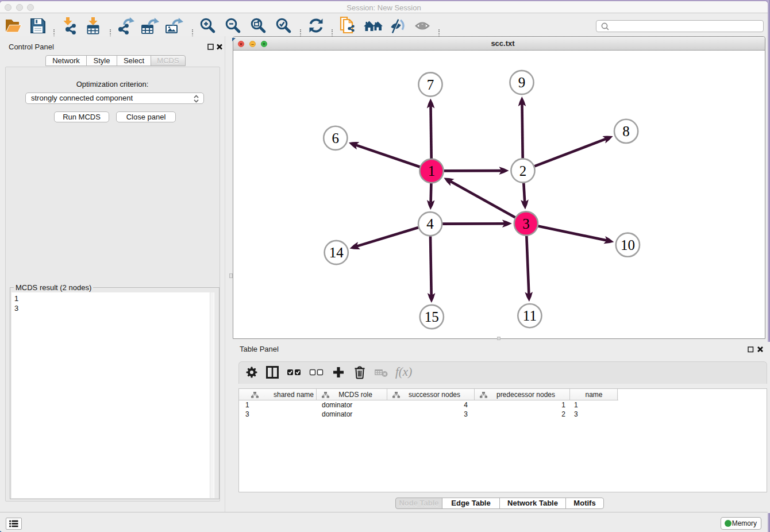 This screenshot has width=770, height=532. I want to click on svg-text: 6, so click(336, 138).